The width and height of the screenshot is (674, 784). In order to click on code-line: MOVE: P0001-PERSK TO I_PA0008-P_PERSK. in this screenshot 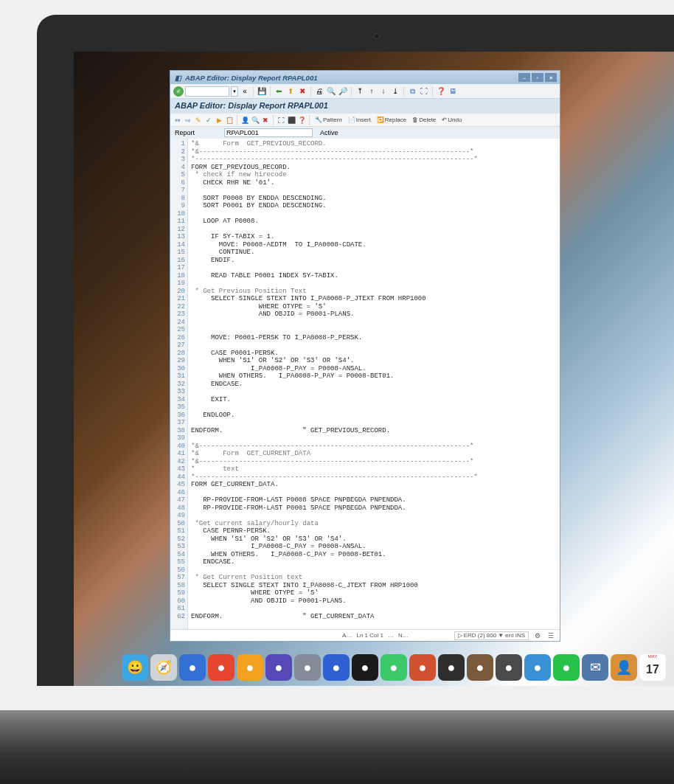, I will do `click(374, 338)`.